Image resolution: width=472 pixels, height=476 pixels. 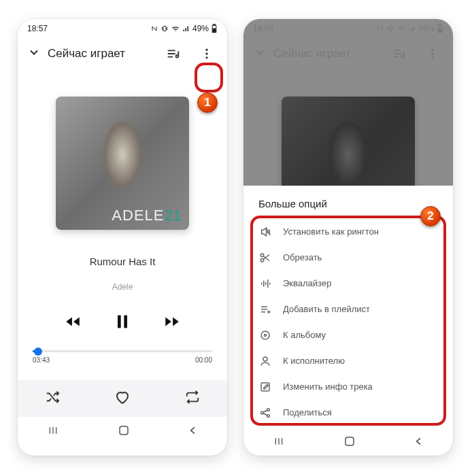 I want to click on battery-text: 49%, so click(x=201, y=29).